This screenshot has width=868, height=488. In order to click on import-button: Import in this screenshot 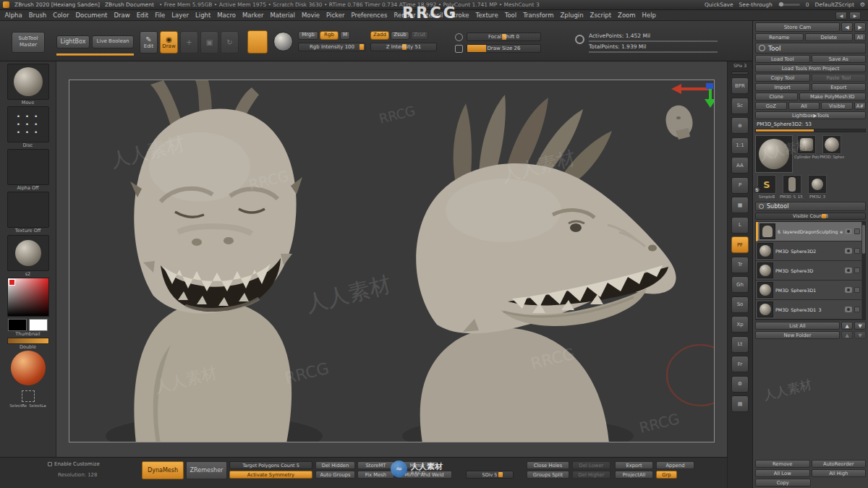, I will do `click(783, 87)`.